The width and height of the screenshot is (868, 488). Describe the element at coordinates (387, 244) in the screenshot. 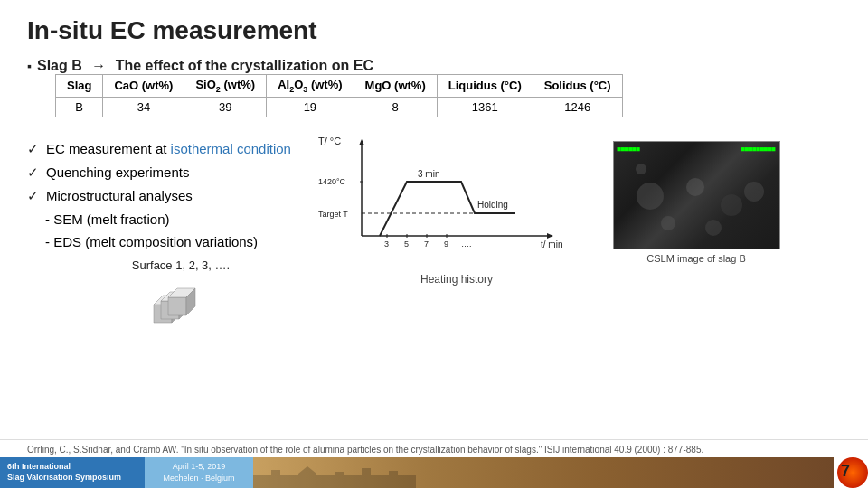

I see `svg-text: 3` at that location.